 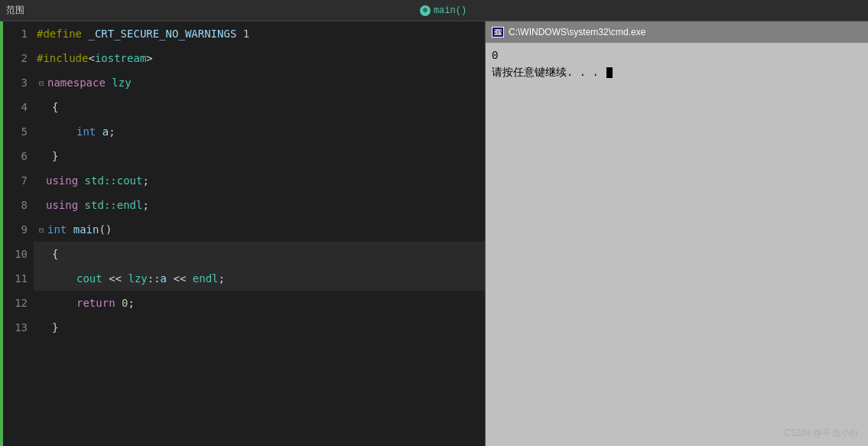 I want to click on op-lshift1: <<, so click(x=115, y=278).